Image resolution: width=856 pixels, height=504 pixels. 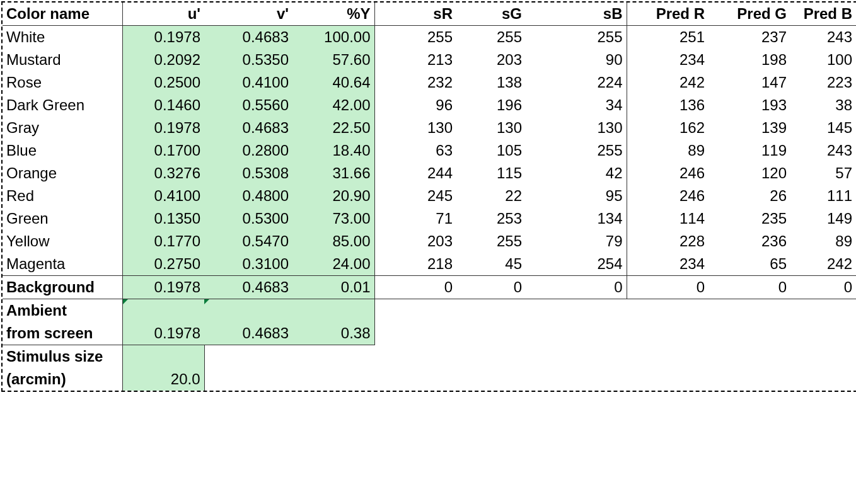 I want to click on cell-pg: 147, so click(x=749, y=83).